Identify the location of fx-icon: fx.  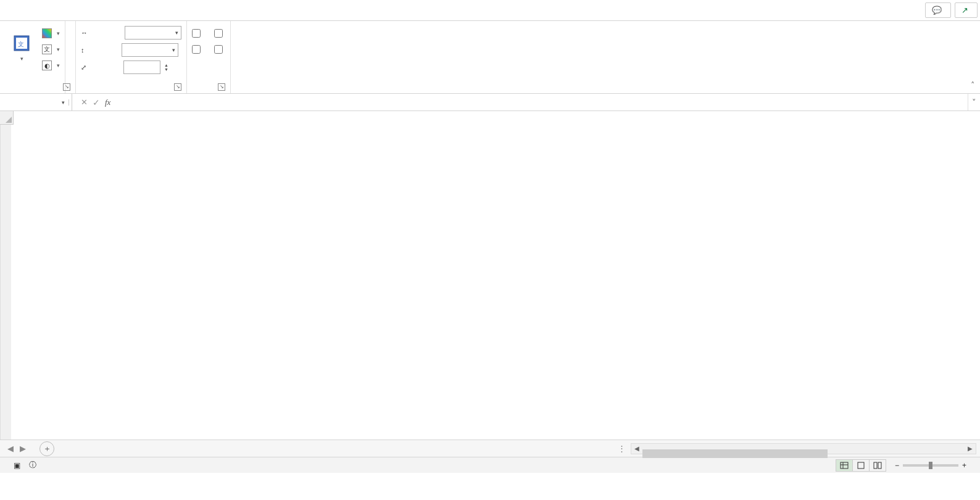
(107, 102).